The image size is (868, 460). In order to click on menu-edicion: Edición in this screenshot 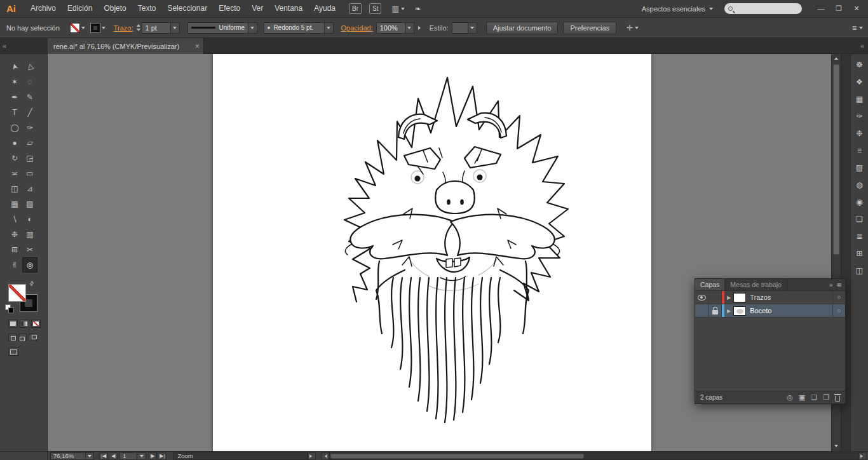, I will do `click(80, 9)`.